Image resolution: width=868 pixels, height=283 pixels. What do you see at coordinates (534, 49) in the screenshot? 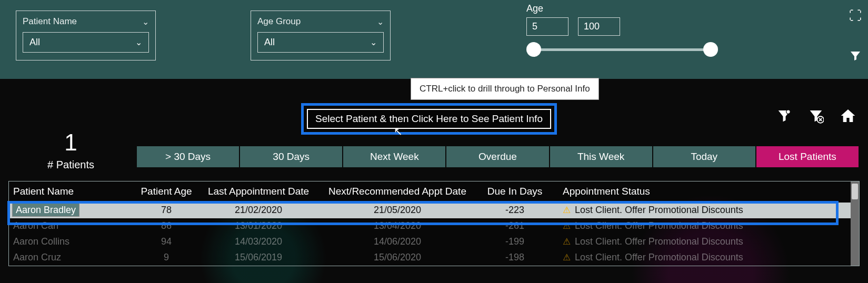
I see `slider-thumb-min` at bounding box center [534, 49].